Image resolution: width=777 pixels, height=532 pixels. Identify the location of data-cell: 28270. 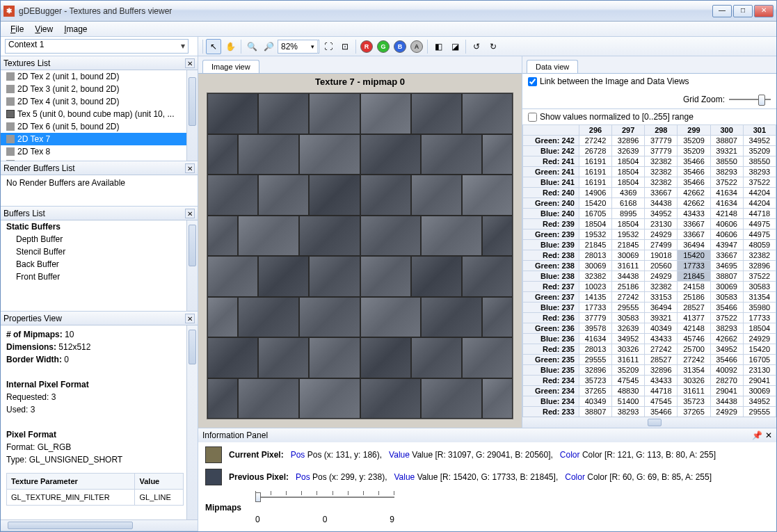
(726, 381).